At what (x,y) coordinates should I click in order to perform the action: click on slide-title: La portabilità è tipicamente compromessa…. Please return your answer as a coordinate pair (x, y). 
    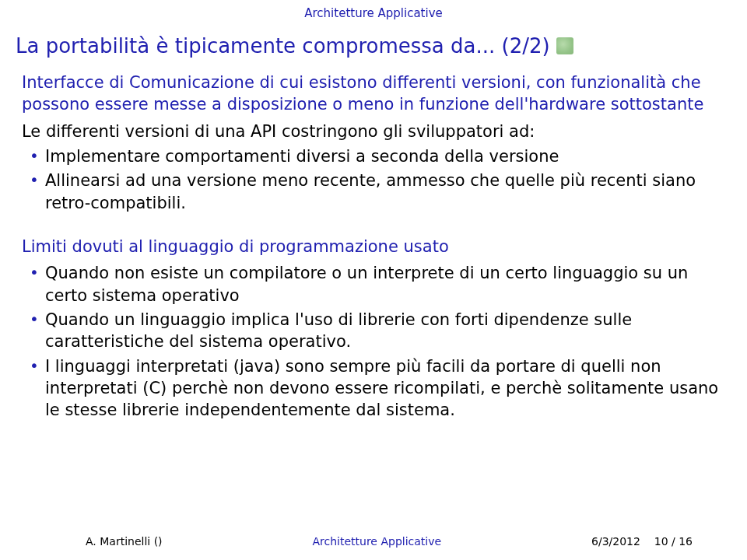
    Looking at the image, I should click on (283, 46).